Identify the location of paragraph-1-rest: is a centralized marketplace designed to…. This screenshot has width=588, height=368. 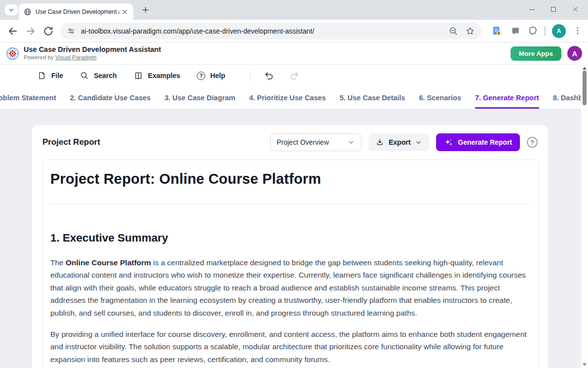
(288, 287).